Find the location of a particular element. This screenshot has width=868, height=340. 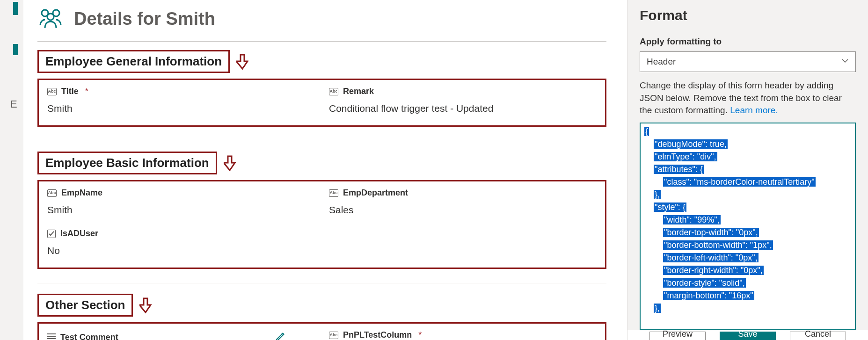

field-label: Remark is located at coordinates (358, 92).